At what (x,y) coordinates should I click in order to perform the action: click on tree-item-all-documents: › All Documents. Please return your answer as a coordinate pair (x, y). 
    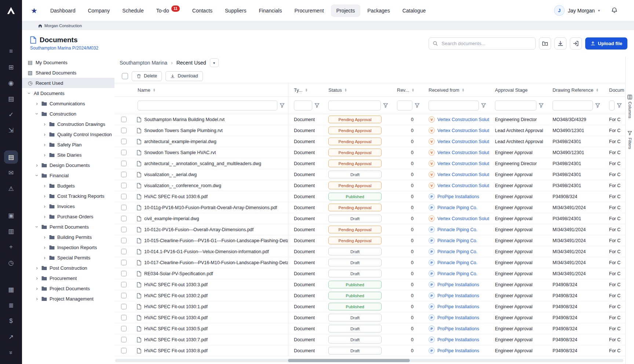
    Looking at the image, I should click on (68, 93).